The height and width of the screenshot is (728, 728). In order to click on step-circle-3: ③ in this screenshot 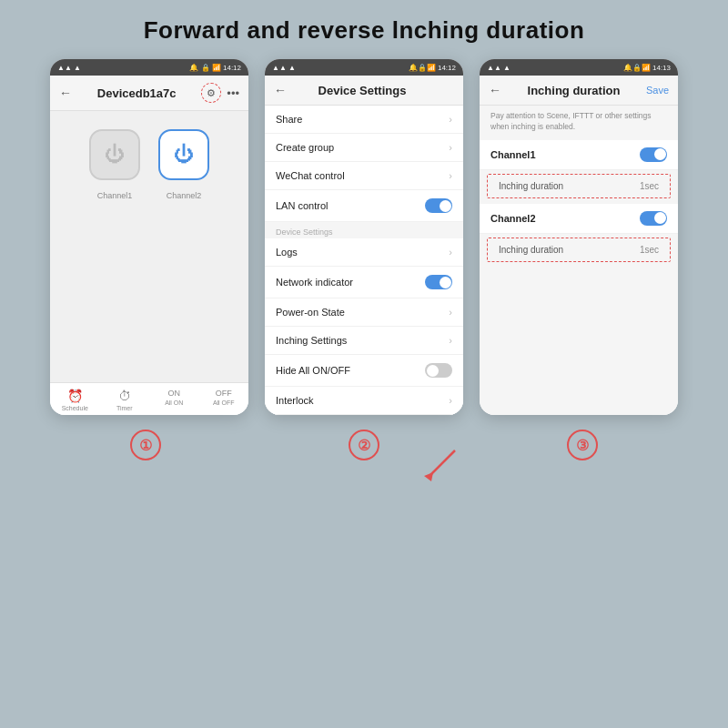, I will do `click(582, 445)`.